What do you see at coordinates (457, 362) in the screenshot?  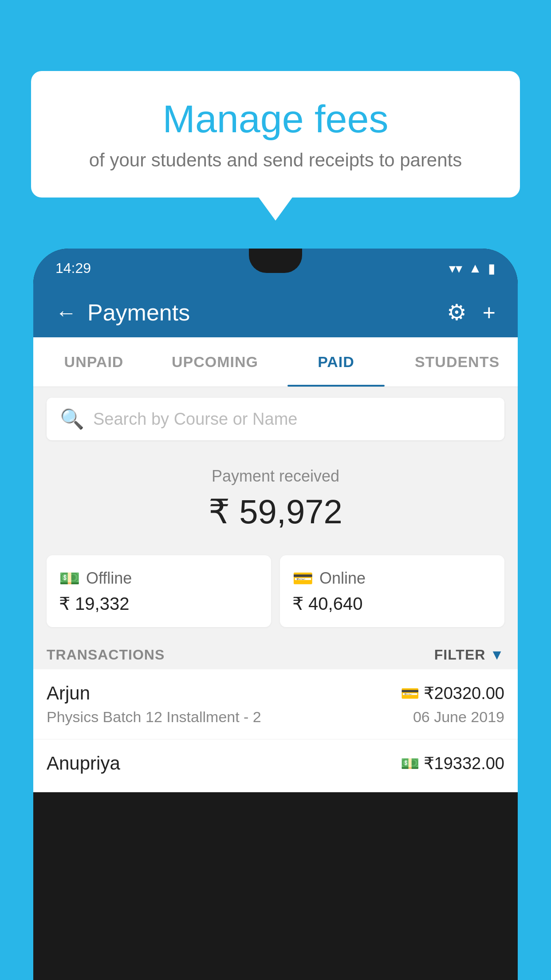 I see `tab-students: STUDENTS` at bounding box center [457, 362].